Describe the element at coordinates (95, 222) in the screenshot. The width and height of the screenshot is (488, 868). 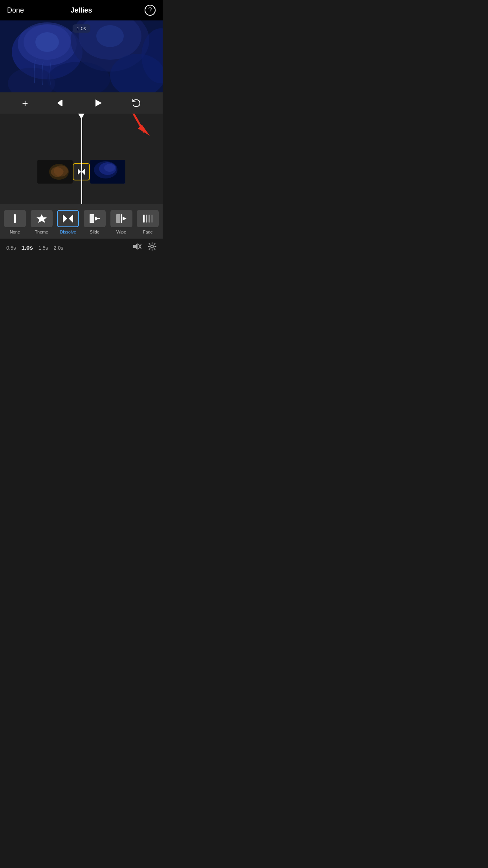
I see `transition-slide: Slide` at that location.